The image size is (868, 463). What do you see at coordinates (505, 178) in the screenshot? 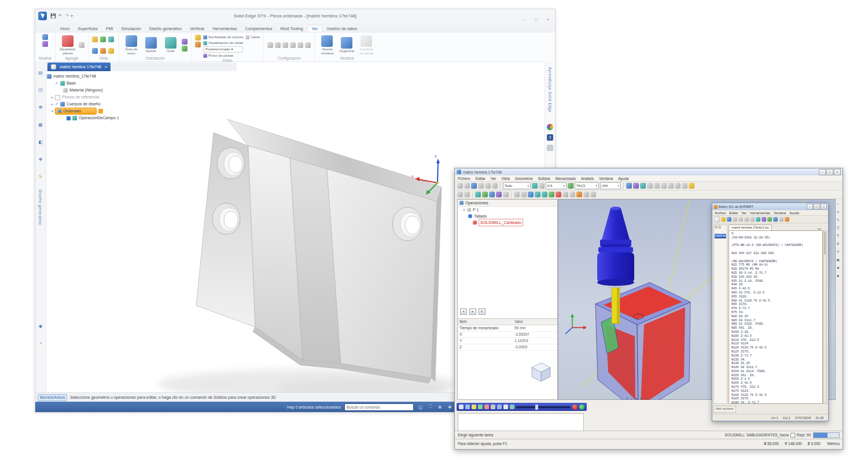
I see `cam-menu-item: Vista` at bounding box center [505, 178].